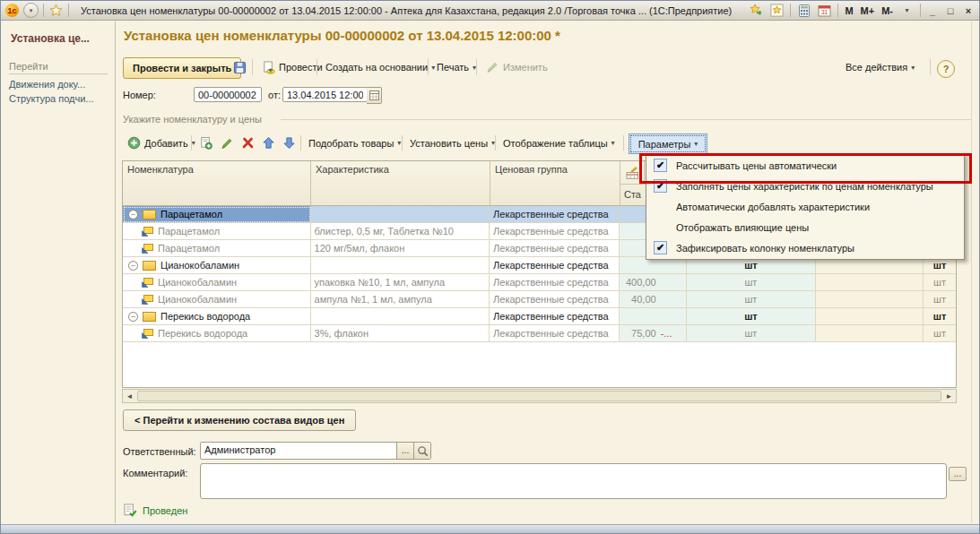 This screenshot has width=980, height=534. I want to click on copy-row-button, so click(205, 143).